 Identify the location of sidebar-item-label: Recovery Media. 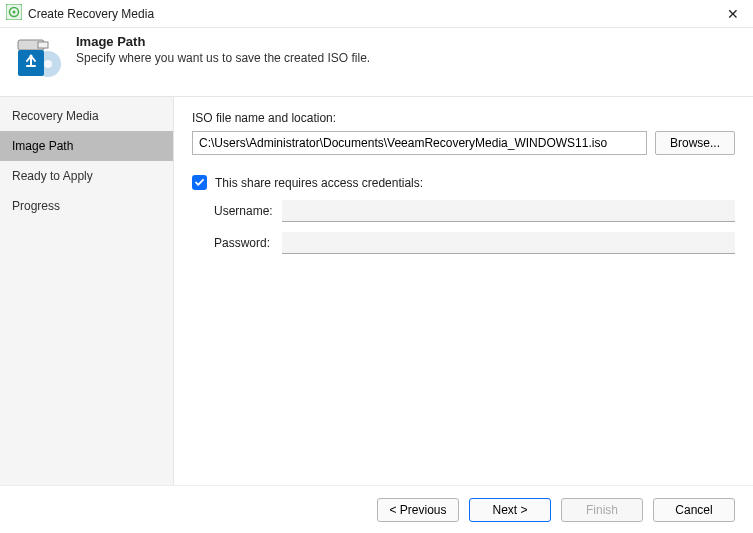
(56, 116).